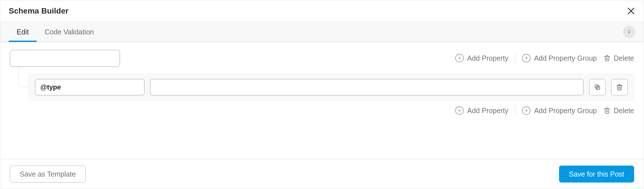 Image resolution: width=644 pixels, height=189 pixels. I want to click on tab-code-validation: Code Validation, so click(69, 32).